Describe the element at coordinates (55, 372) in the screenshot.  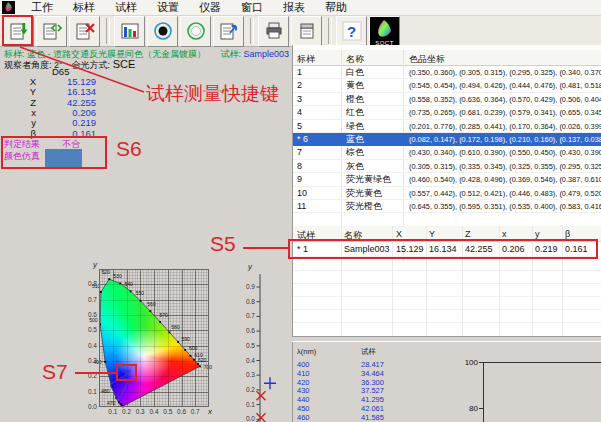
I see `s7-annotation: S7` at that location.